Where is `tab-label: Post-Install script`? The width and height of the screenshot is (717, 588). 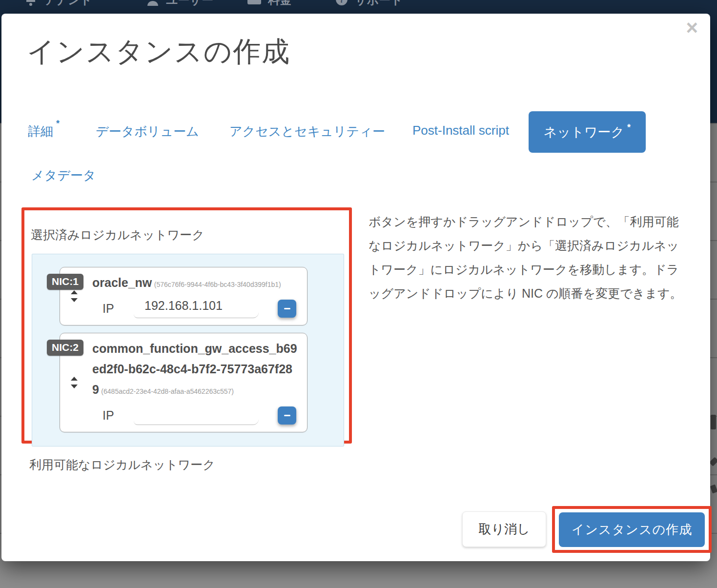 tab-label: Post-Install script is located at coordinates (461, 130).